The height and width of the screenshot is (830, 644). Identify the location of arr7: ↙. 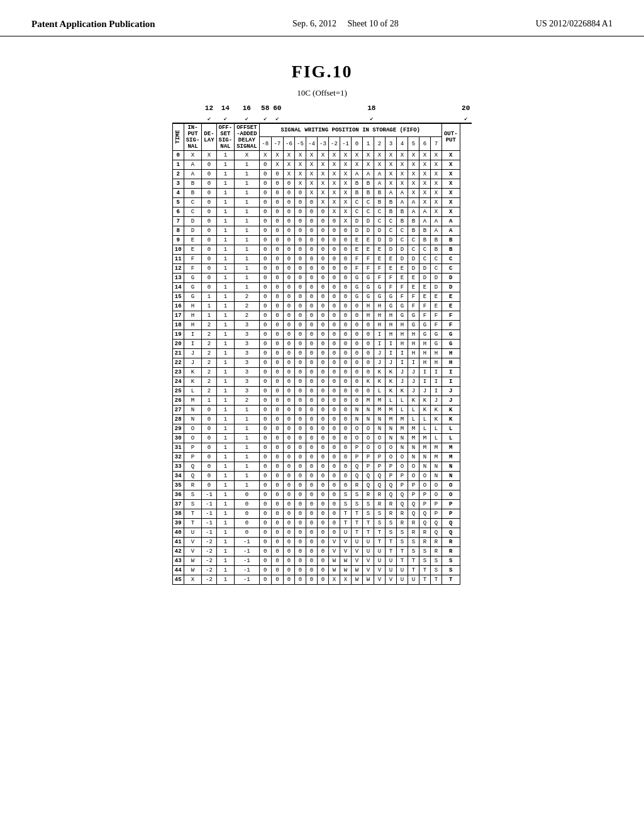
(465, 118).